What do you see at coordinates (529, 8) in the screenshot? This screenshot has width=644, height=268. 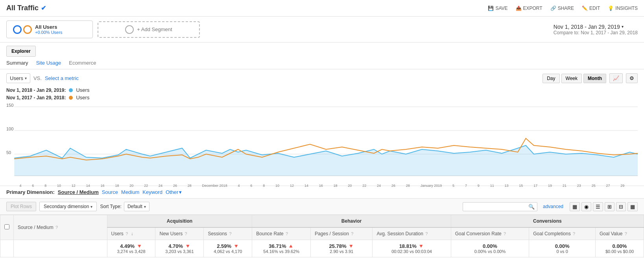 I see `export-button: 📤 EXPORT` at bounding box center [529, 8].